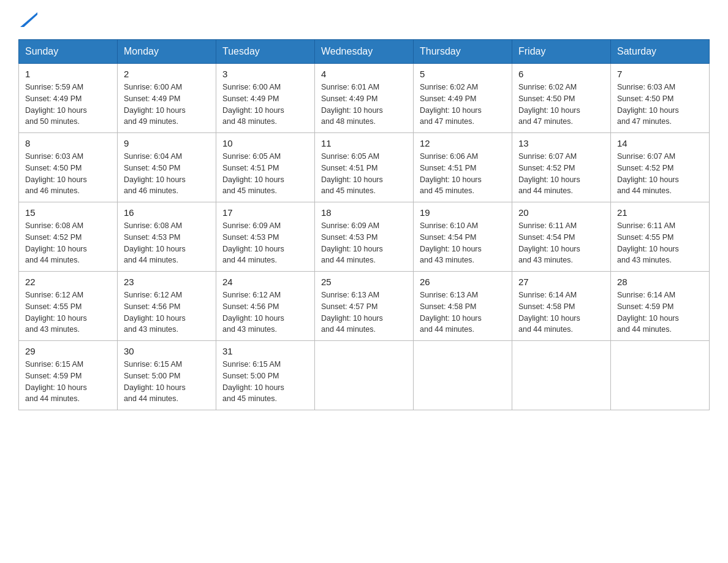  I want to click on calendar-day-cell: 25Sunrise: 6:13 AMSunset: 4:57 PMDayligh…, so click(364, 307).